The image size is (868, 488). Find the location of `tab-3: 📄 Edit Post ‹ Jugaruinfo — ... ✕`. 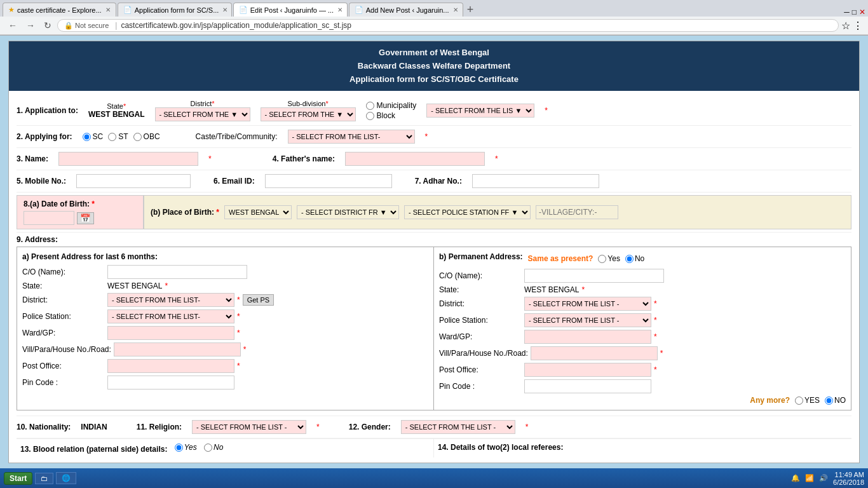

tab-3: 📄 Edit Post ‹ Jugaruinfo — ... ✕ is located at coordinates (290, 10).